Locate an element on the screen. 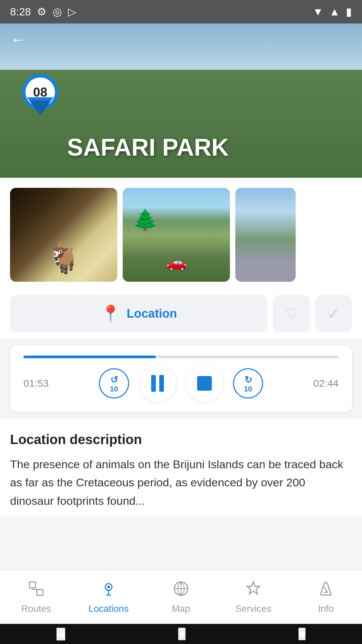  forward-button: ↻ 10 is located at coordinates (248, 383).